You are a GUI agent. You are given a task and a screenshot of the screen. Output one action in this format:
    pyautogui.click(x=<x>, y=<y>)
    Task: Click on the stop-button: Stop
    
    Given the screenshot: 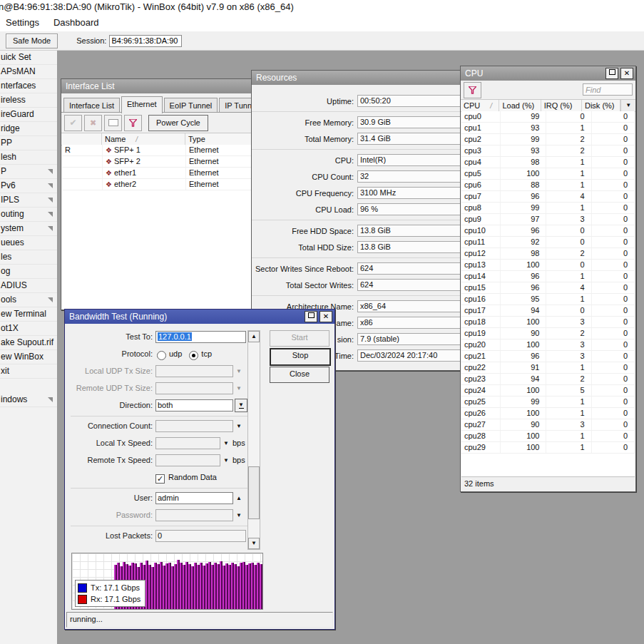 What is the action you would take?
    pyautogui.click(x=300, y=357)
    